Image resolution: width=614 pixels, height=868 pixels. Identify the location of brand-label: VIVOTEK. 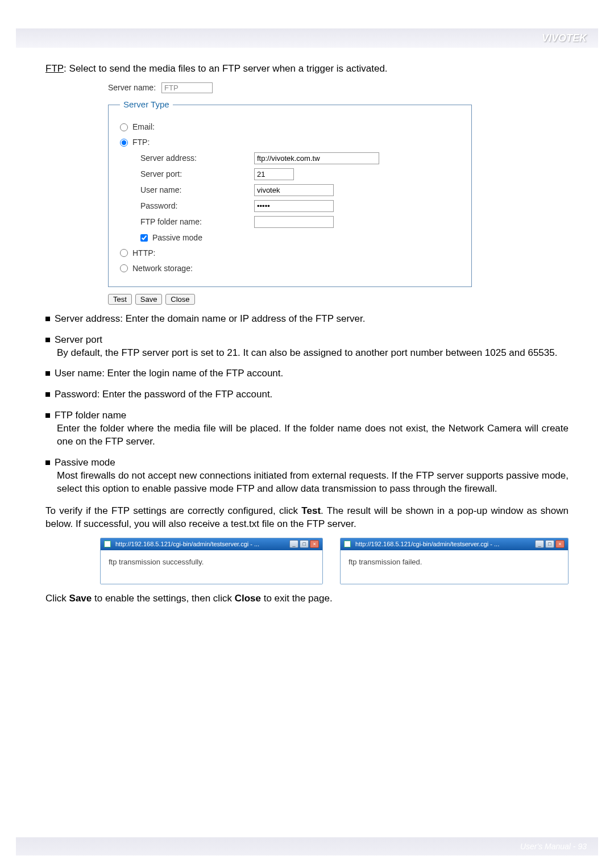
(564, 39).